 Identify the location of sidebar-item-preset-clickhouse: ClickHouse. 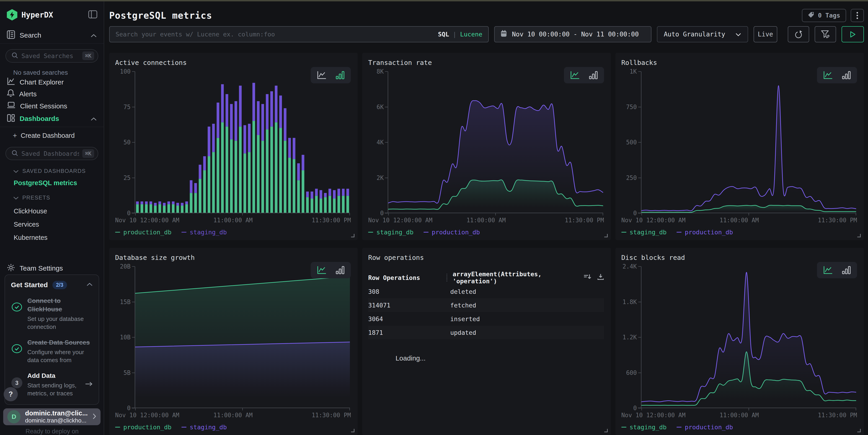
(52, 211).